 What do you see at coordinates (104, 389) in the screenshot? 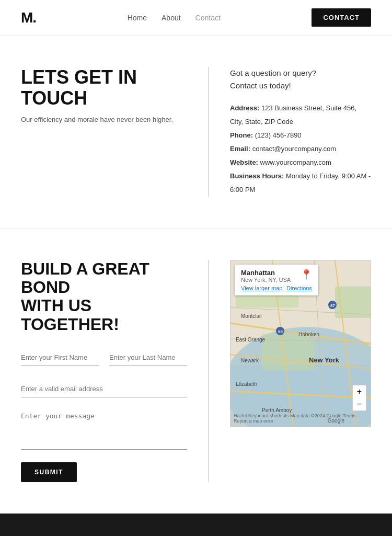
I see `email-group` at bounding box center [104, 389].